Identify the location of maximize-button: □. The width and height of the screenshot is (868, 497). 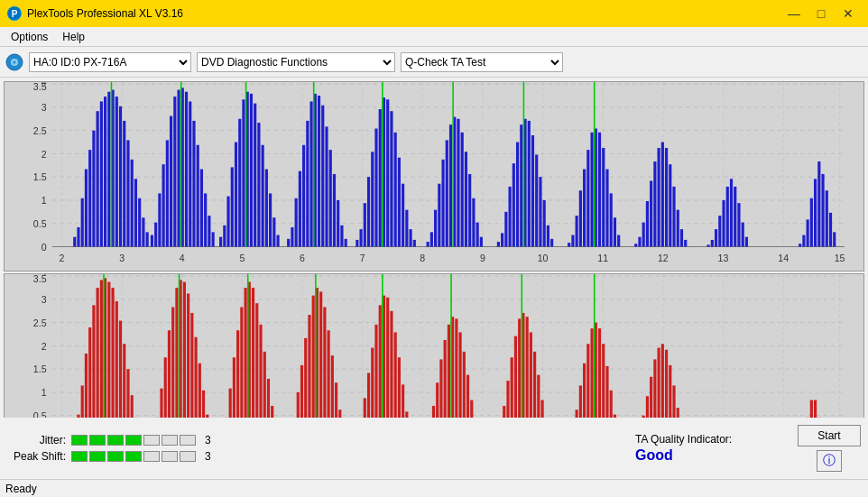
(821, 14).